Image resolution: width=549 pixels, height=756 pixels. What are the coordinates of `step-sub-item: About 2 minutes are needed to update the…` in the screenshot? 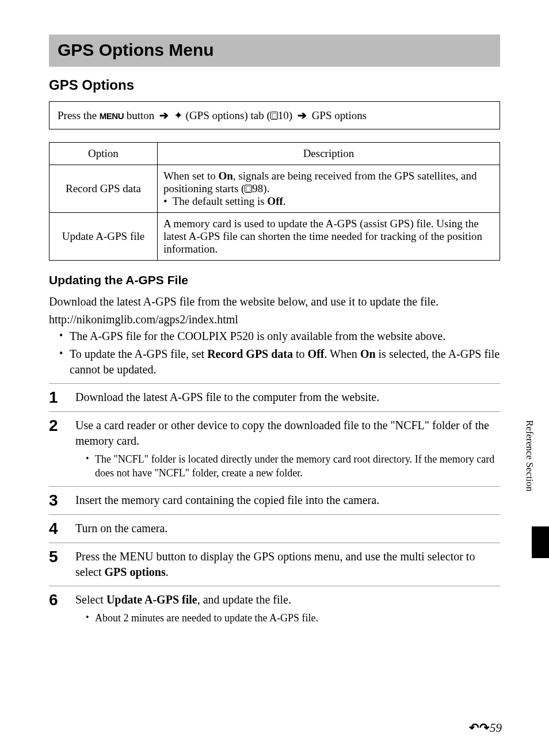 It's located at (293, 618).